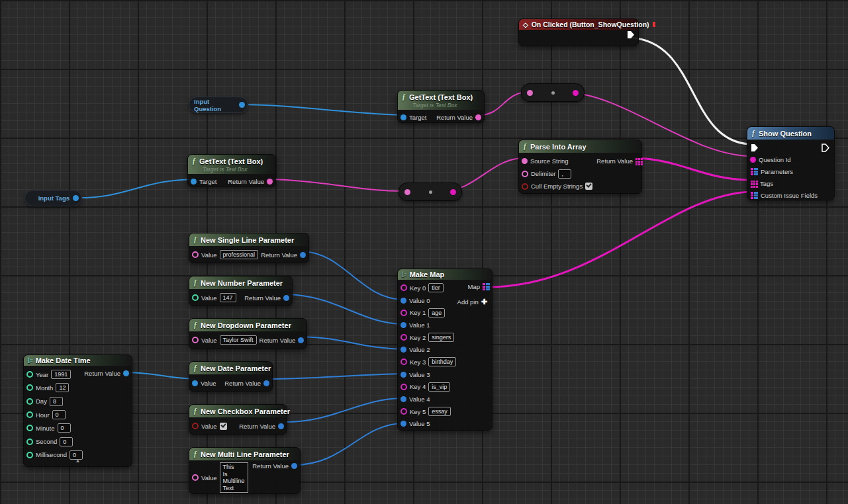  Describe the element at coordinates (524, 161) in the screenshot. I see `source-string-pin` at that location.